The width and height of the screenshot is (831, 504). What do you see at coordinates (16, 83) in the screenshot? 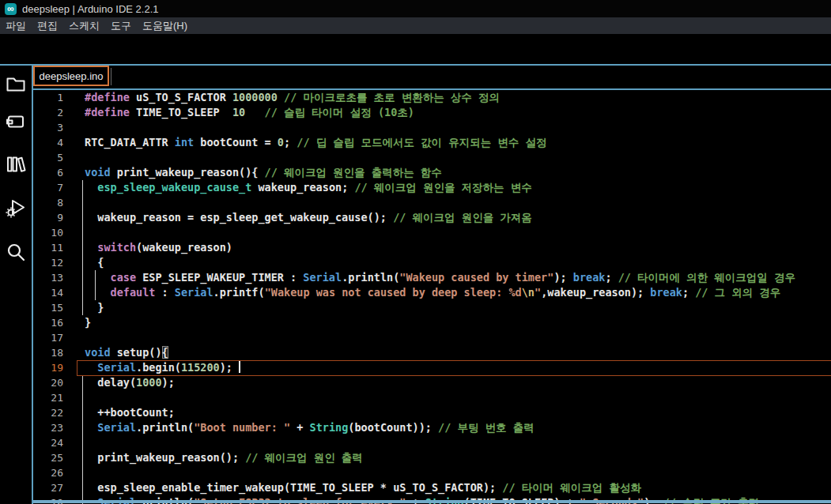
I see `folder-icon` at bounding box center [16, 83].